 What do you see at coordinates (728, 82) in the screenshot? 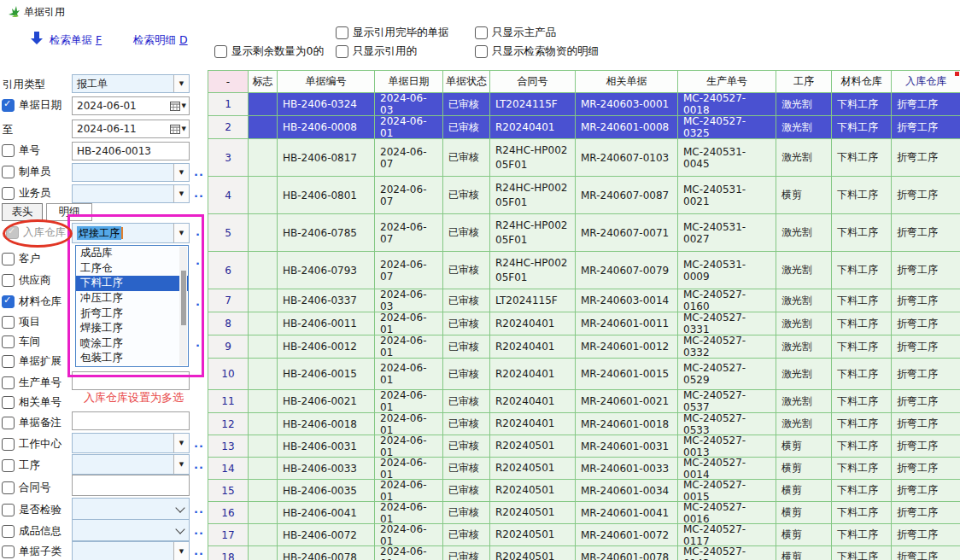
I see `column-header: 生产单号` at bounding box center [728, 82].